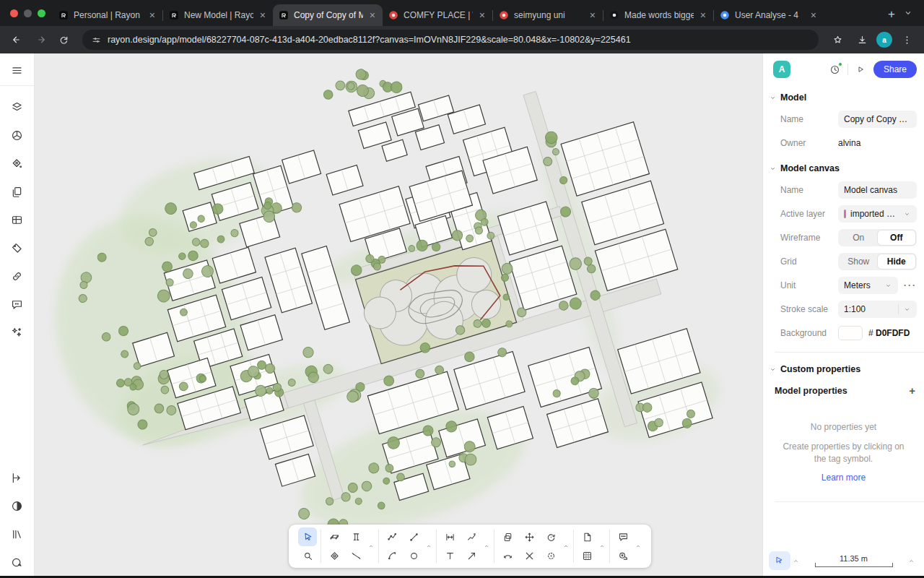 The height and width of the screenshot is (578, 924). Describe the element at coordinates (470, 546) in the screenshot. I see `drawing-toolbar` at that location.